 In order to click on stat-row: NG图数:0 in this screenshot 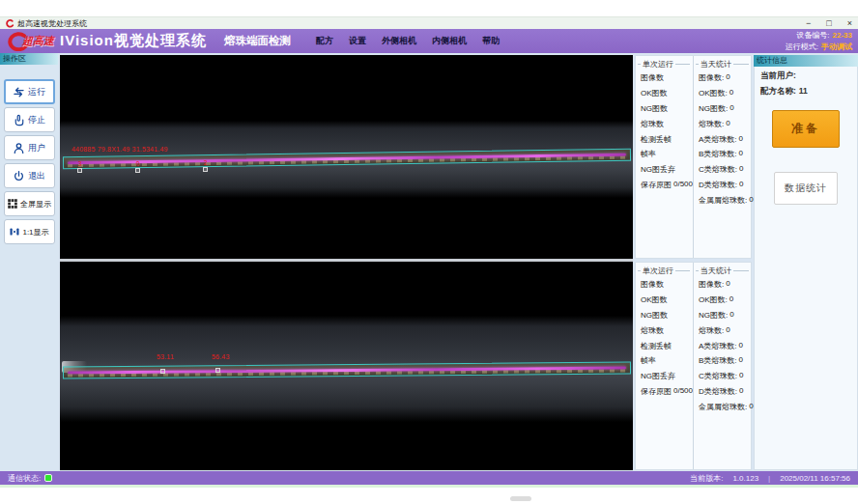, I will do `click(723, 109)`.